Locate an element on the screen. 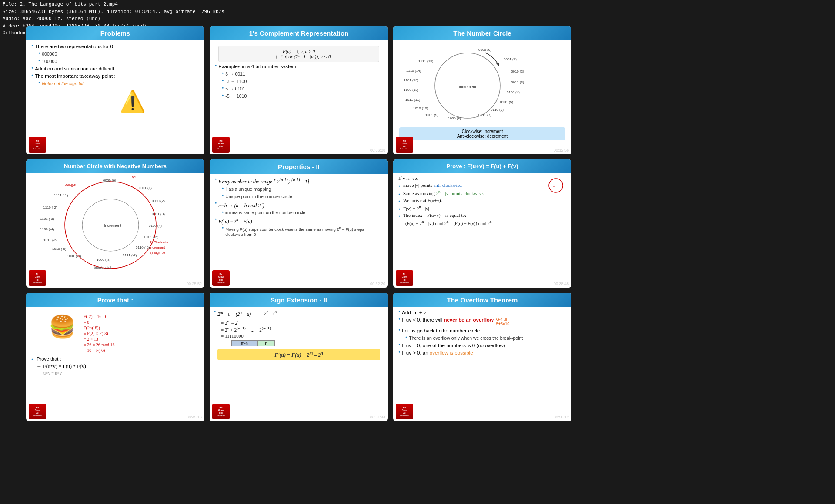  slide-sign-extension-ii-footer: McGrawHillEducation 00:51:44 is located at coordinates (299, 416).